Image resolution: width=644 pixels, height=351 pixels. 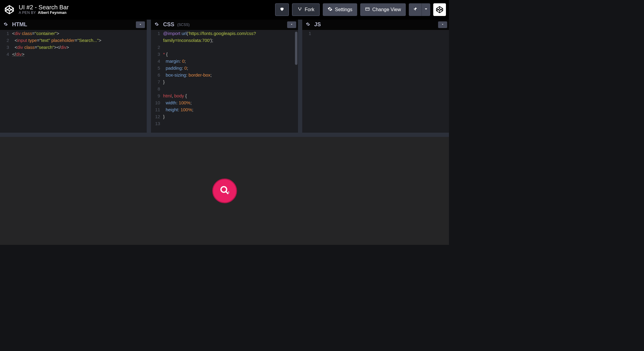 I want to click on editor-js-header: JS, so click(x=376, y=25).